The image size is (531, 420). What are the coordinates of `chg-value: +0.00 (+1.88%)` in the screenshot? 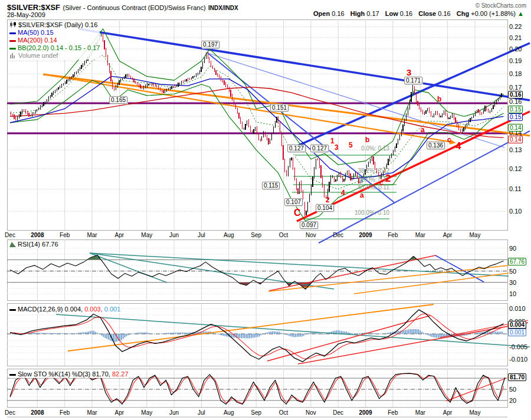 It's located at (493, 14).